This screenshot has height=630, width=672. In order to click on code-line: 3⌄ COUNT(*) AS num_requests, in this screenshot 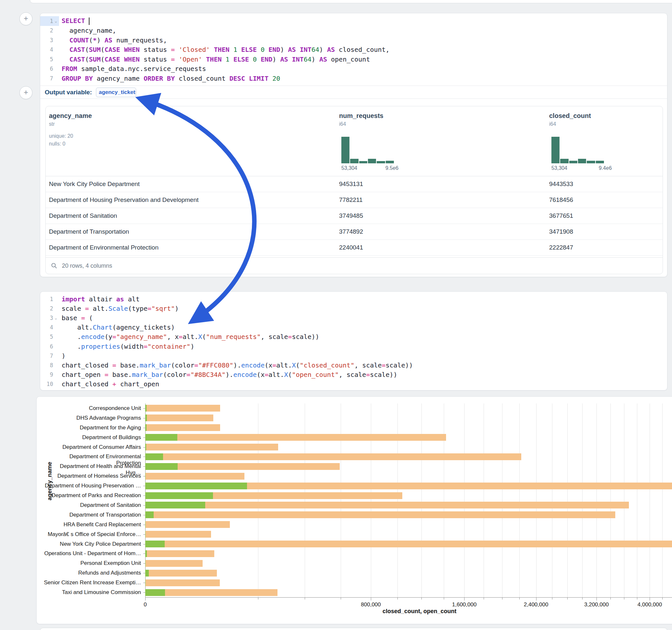, I will do `click(354, 40)`.